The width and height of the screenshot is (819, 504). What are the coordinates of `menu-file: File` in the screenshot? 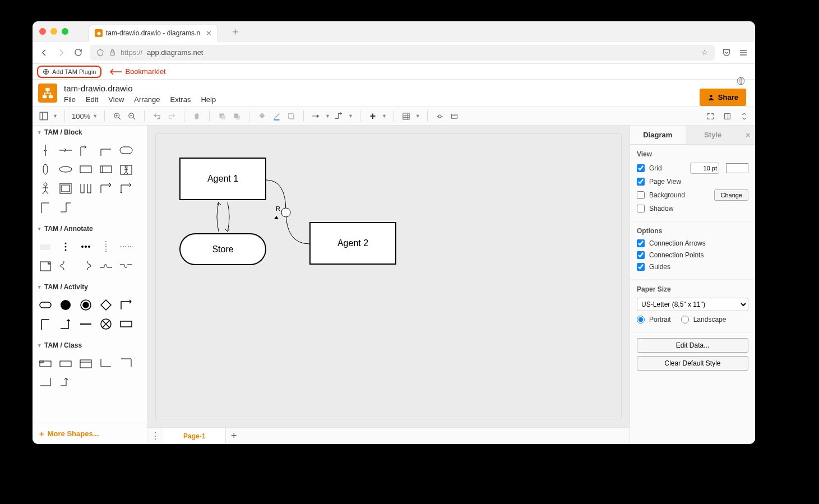 It's located at (70, 100).